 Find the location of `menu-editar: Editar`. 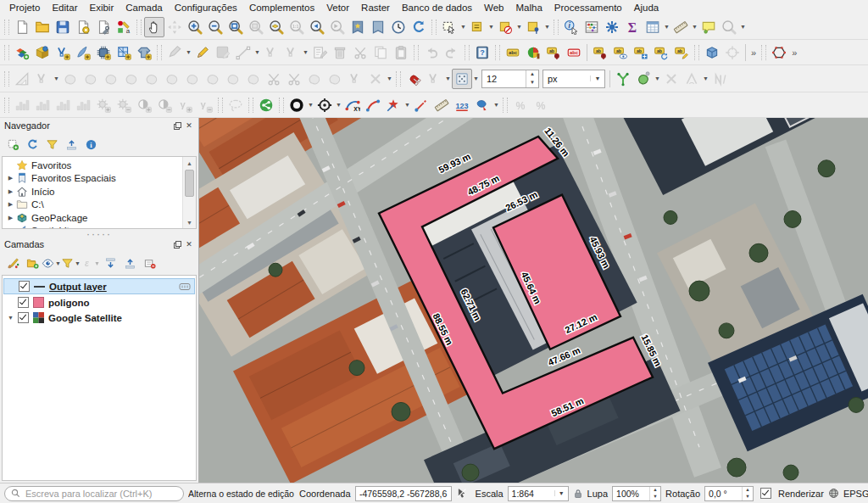

menu-editar: Editar is located at coordinates (64, 8).